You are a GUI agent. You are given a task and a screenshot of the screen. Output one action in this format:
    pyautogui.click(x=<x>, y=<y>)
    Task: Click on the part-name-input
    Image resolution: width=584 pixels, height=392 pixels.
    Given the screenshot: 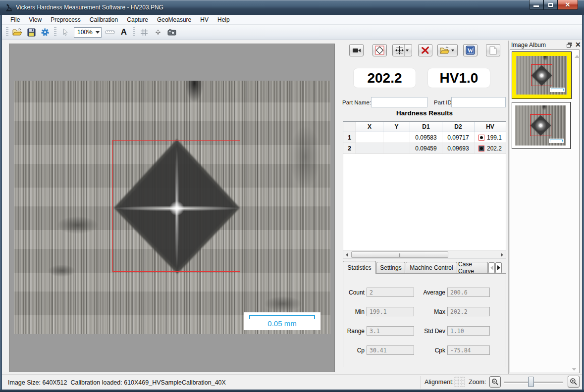 What is the action you would take?
    pyautogui.click(x=399, y=102)
    